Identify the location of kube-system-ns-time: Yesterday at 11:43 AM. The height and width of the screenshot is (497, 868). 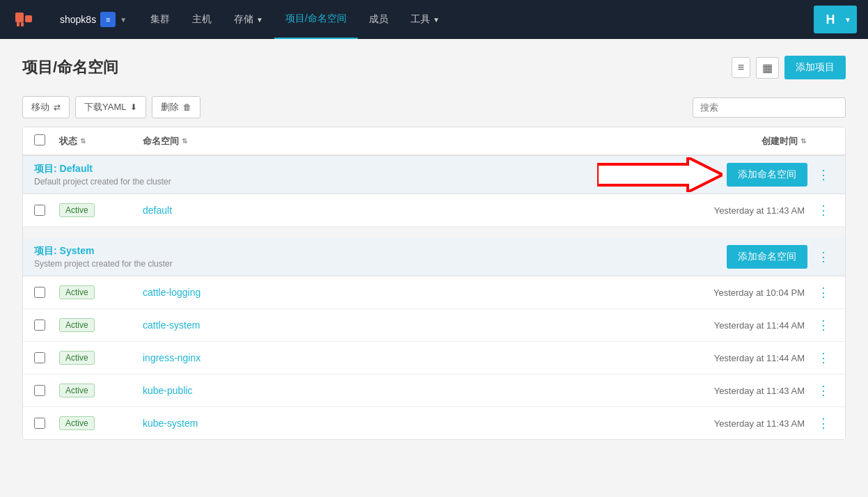
(762, 423).